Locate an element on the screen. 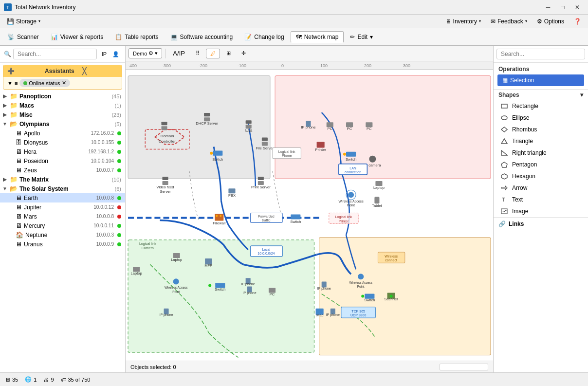 The width and height of the screenshot is (588, 386). svg-text: Phone is located at coordinates (287, 156).